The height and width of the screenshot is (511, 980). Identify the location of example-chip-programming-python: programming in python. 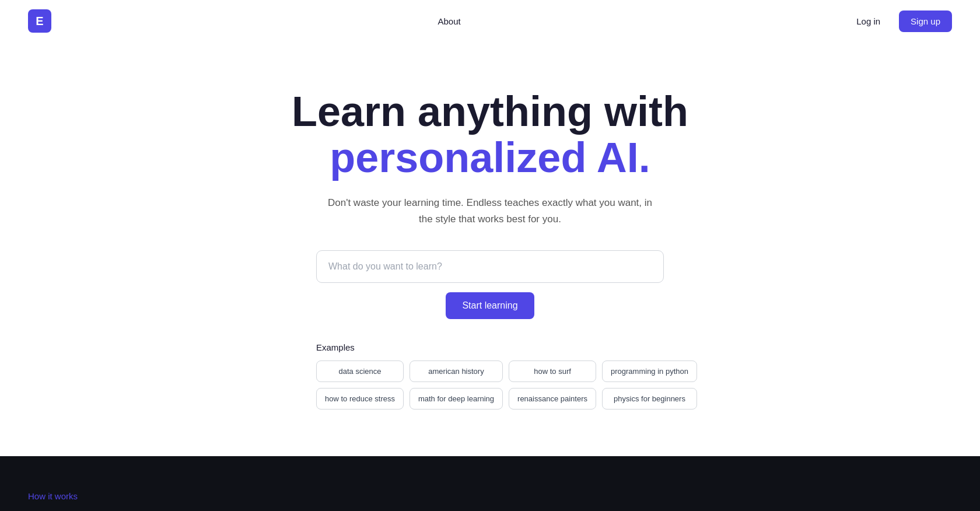
(650, 371).